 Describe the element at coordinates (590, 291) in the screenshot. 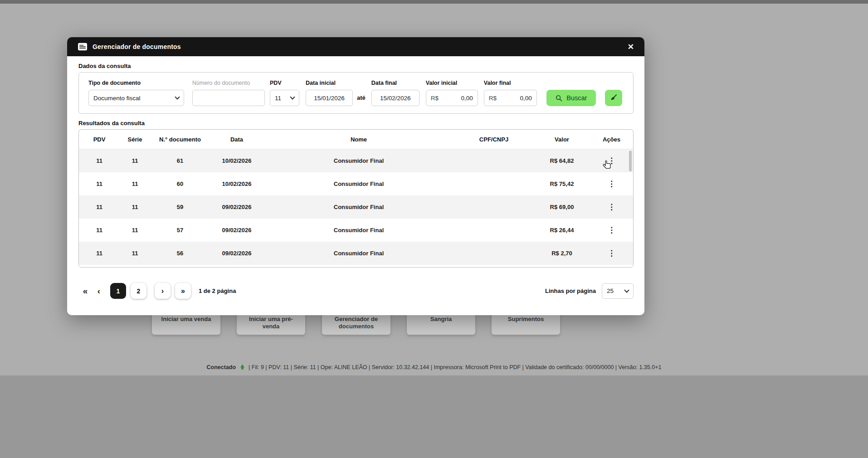

I see `rows-per-page-group: Linhas por página 25` at that location.